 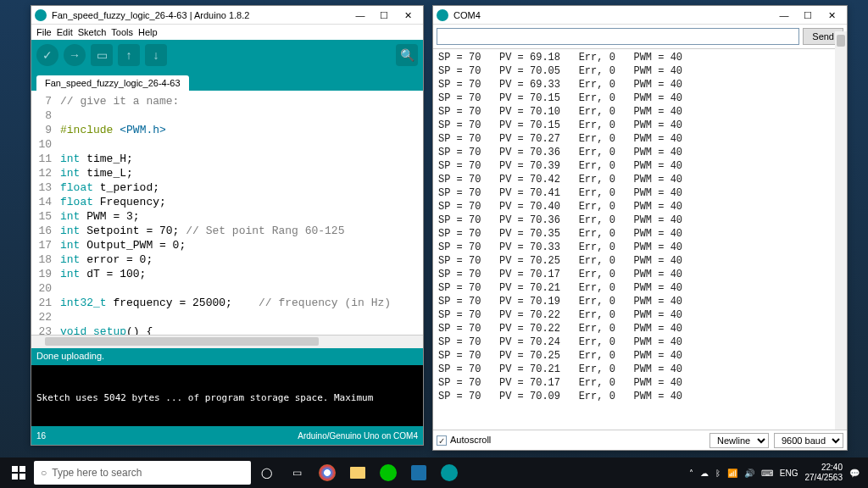 What do you see at coordinates (388, 473) in the screenshot?
I see `line-app-icon` at bounding box center [388, 473].